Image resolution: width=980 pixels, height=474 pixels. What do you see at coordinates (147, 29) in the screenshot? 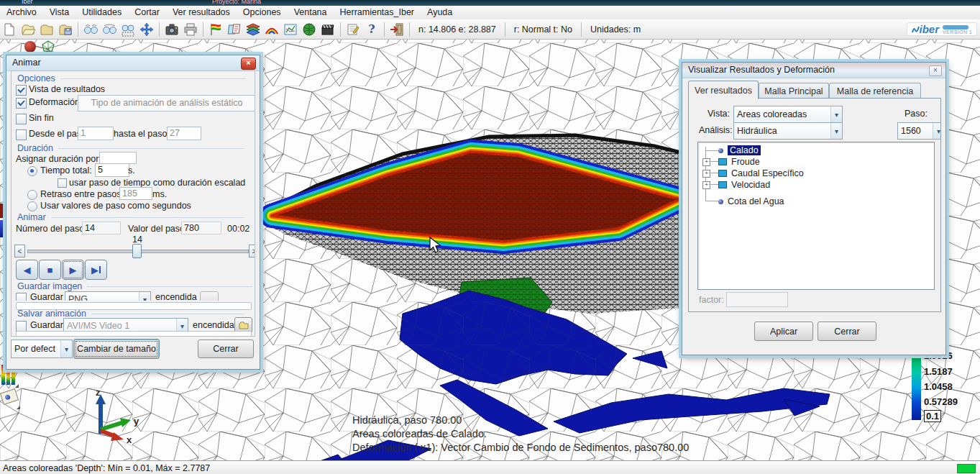
I see `pan-icon` at bounding box center [147, 29].